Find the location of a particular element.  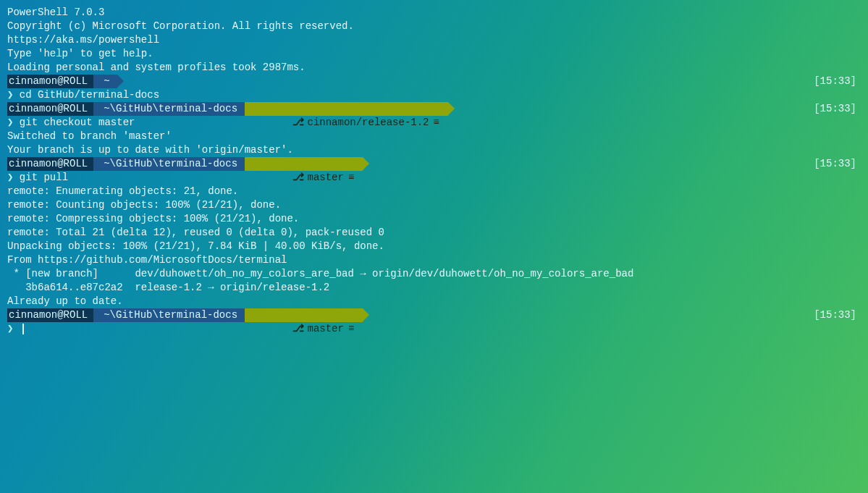

command-1: ❯ cd GitHub/terminal-docs is located at coordinates (434, 96).